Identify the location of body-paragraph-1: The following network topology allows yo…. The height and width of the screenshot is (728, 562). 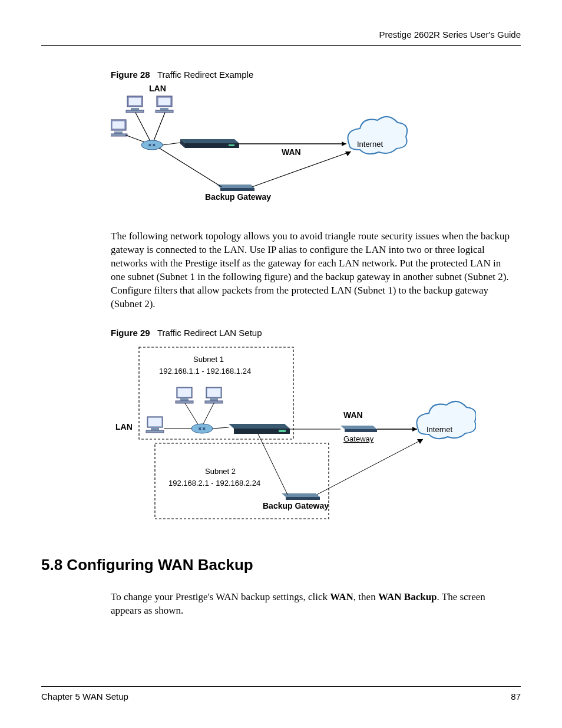
(311, 271).